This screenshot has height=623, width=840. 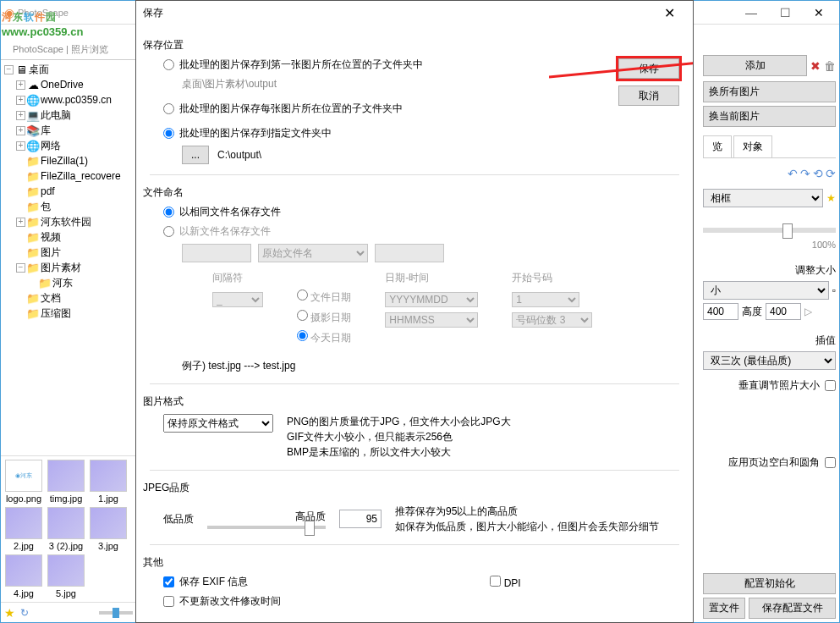 I want to click on exif-checkbox, so click(x=169, y=582).